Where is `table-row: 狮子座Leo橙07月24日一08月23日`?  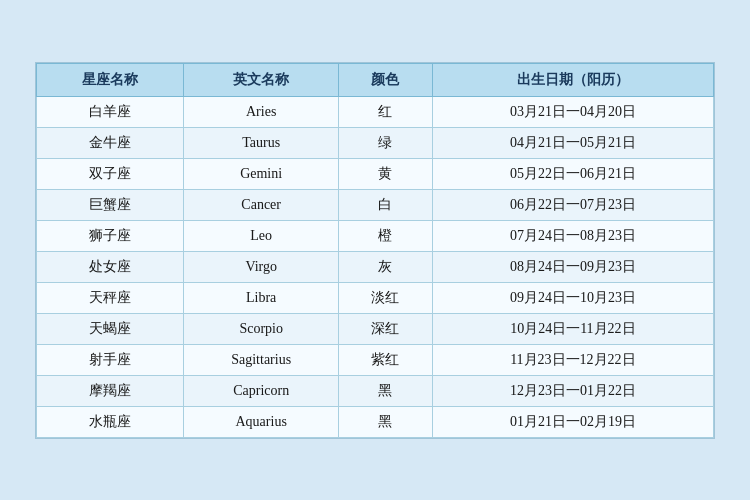 table-row: 狮子座Leo橙07月24日一08月23日 is located at coordinates (376, 236).